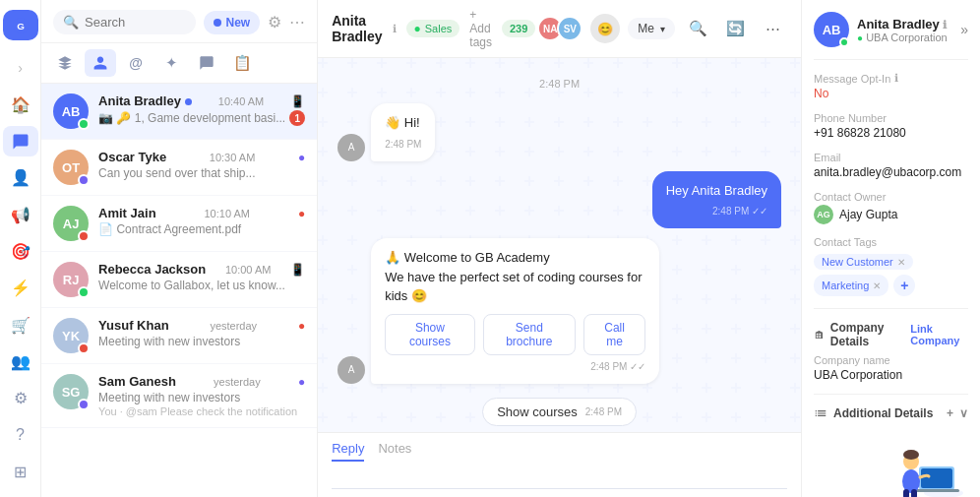 Image resolution: width=980 pixels, height=497 pixels. I want to click on divider, so click(891, 309).